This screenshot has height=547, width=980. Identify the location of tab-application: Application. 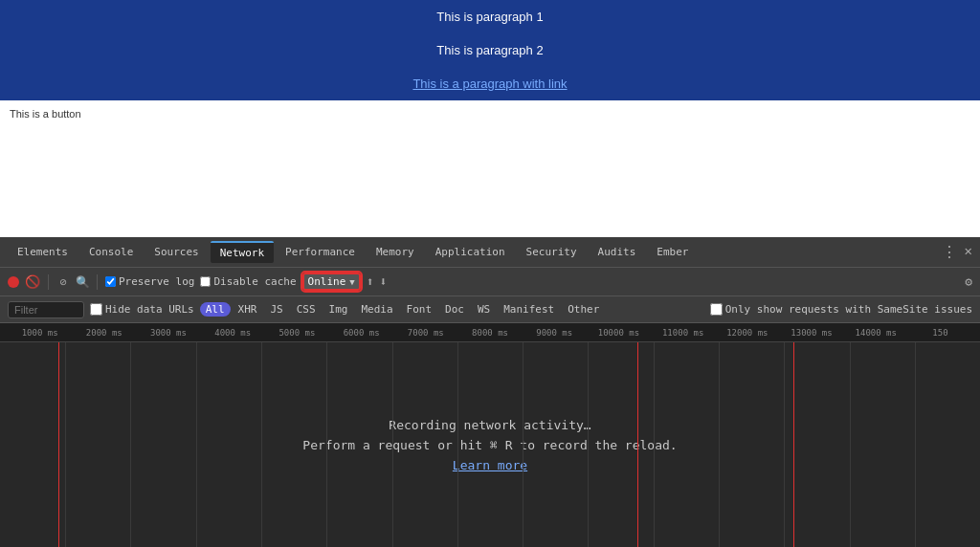
(471, 252).